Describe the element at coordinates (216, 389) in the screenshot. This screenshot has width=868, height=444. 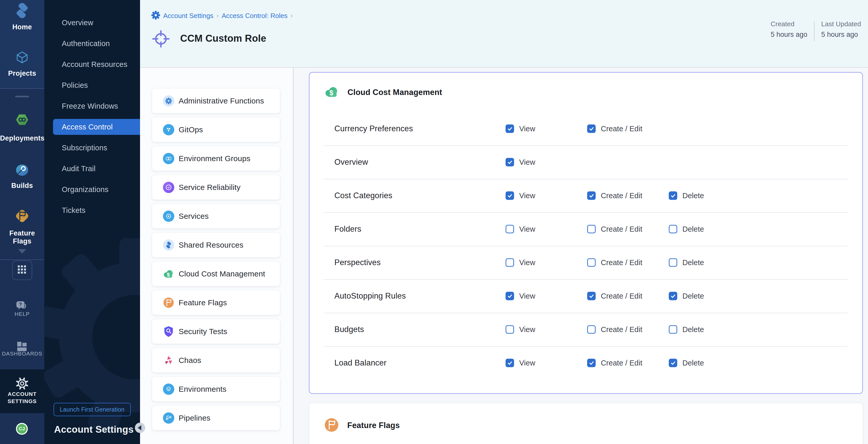
I see `resource-item-environments: Environments` at that location.